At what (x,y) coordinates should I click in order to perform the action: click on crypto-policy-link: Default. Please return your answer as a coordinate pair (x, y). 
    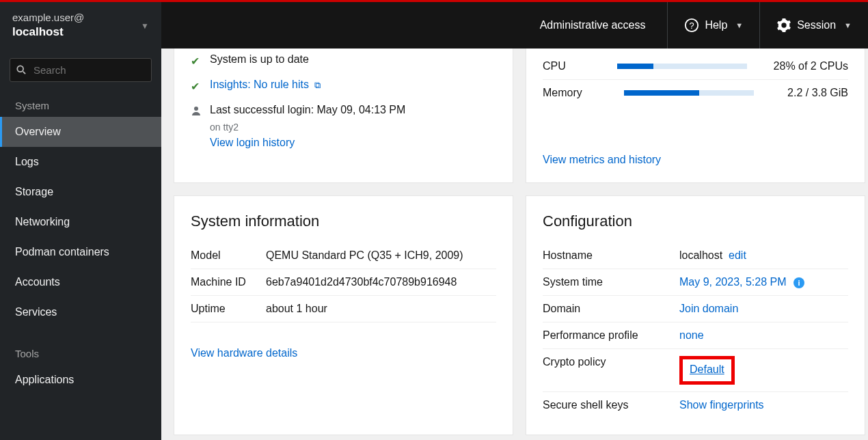
    Looking at the image, I should click on (707, 369).